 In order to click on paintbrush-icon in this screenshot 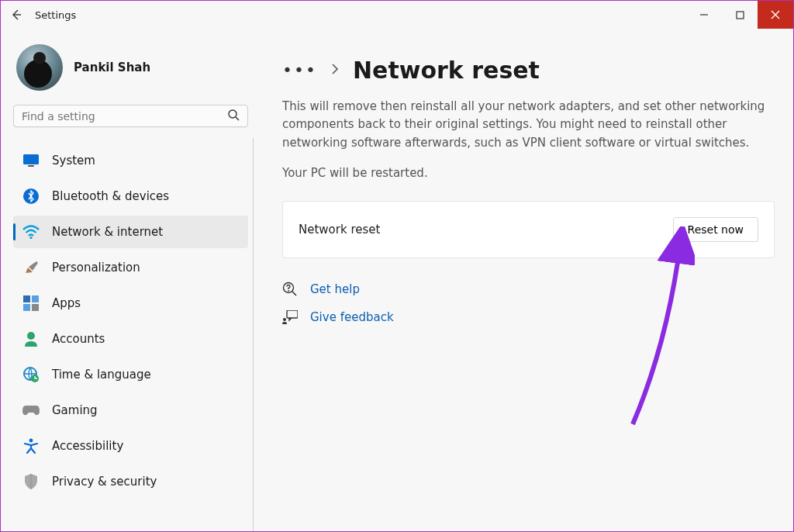, I will do `click(31, 268)`.